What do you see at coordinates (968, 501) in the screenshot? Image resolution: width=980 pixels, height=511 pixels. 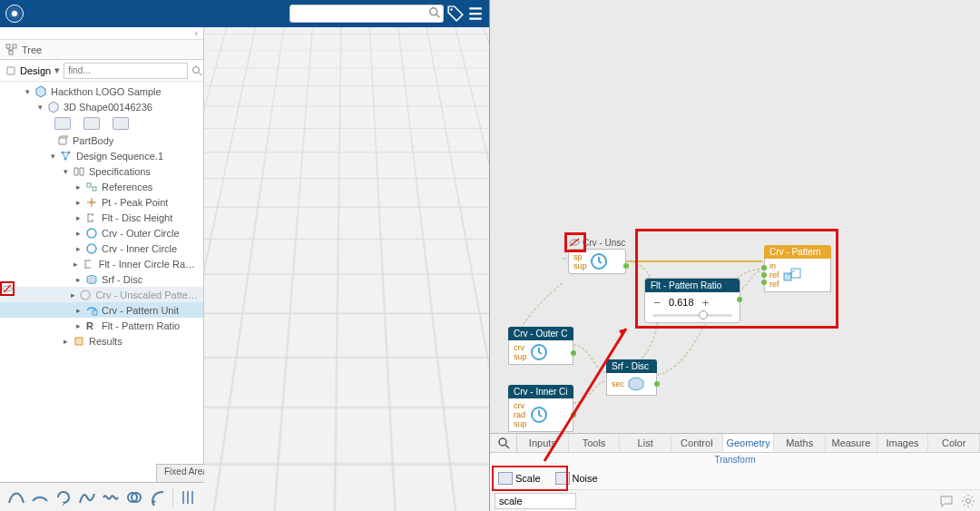 I see `gear-icon` at bounding box center [968, 501].